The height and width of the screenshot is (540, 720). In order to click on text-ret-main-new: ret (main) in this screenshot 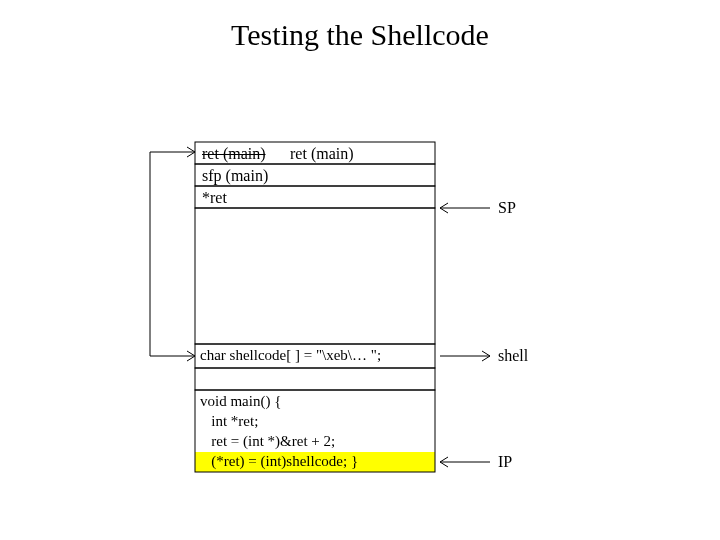, I will do `click(322, 154)`.